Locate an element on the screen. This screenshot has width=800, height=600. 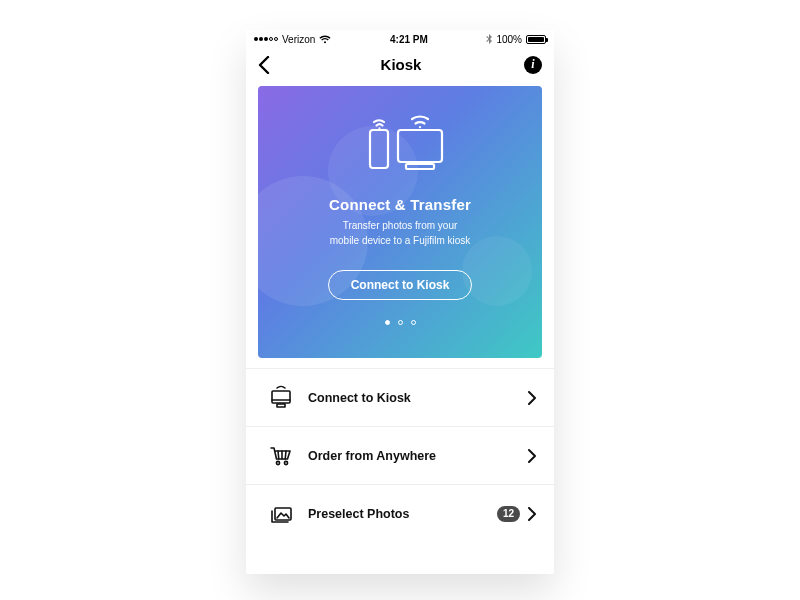
menu-list: Connect to Kiosk is located at coordinates (400, 455).